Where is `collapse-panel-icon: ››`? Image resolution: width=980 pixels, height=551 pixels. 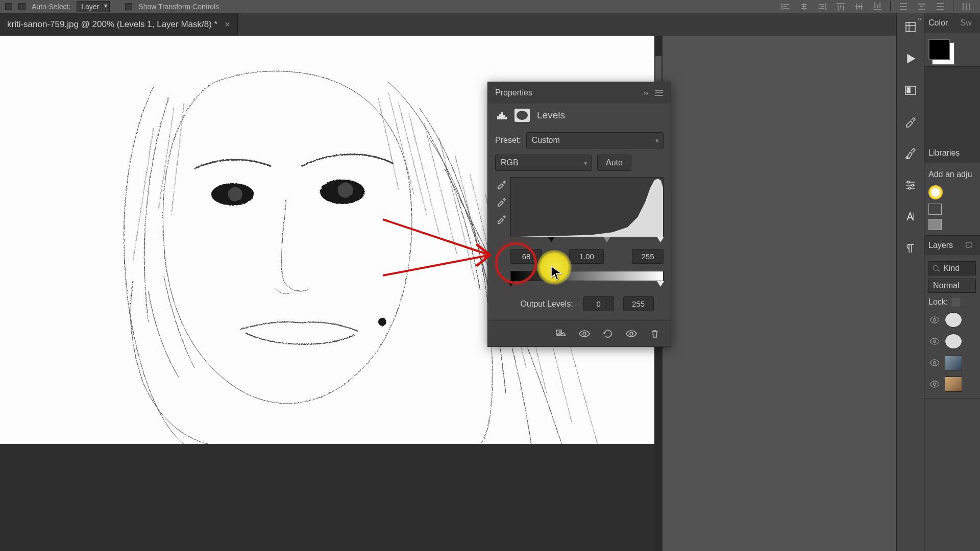 collapse-panel-icon: ›› is located at coordinates (646, 93).